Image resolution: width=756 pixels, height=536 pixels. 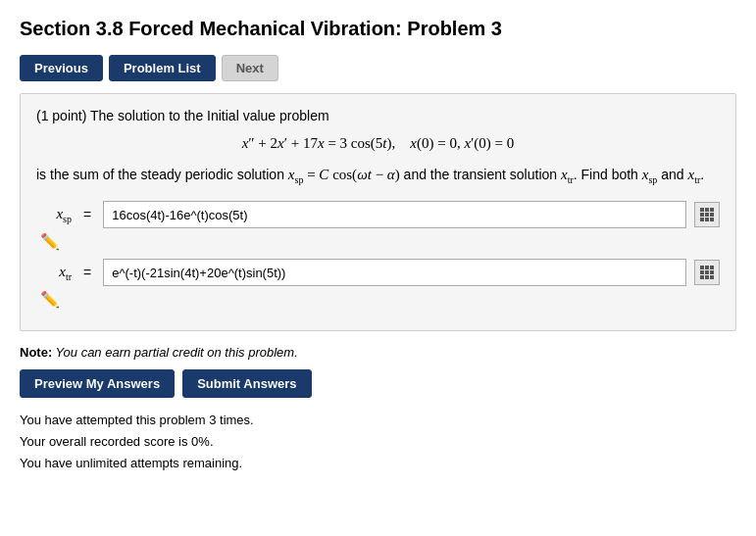 I want to click on xtr-input, so click(x=394, y=272).